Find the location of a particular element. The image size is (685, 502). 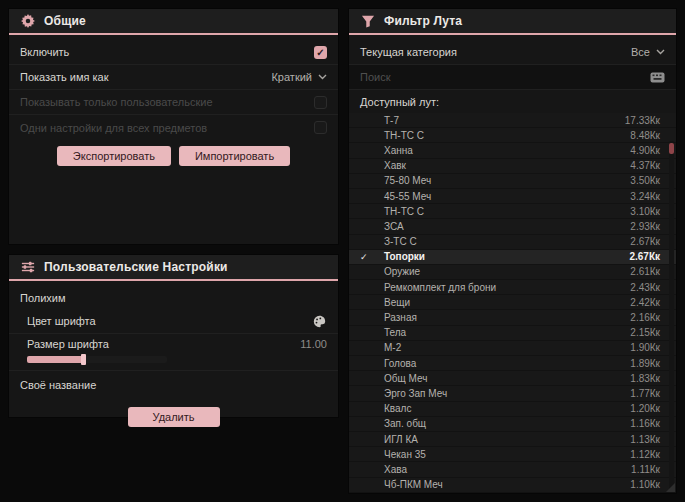

list-item: Голова 1.89Кк is located at coordinates (512, 364).